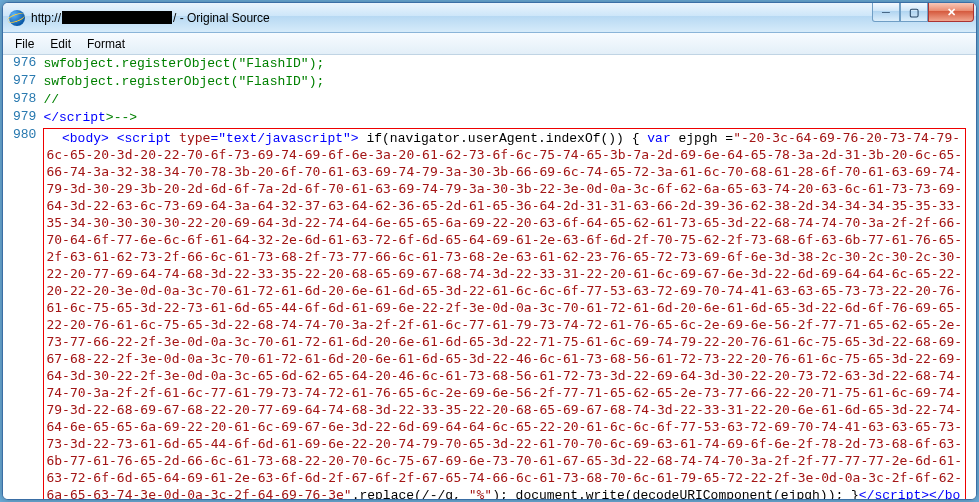 Image resolution: width=979 pixels, height=502 pixels. Describe the element at coordinates (676, 494) in the screenshot. I see `code-text: ); document.write(decodeURIComponent(ejp…` at that location.